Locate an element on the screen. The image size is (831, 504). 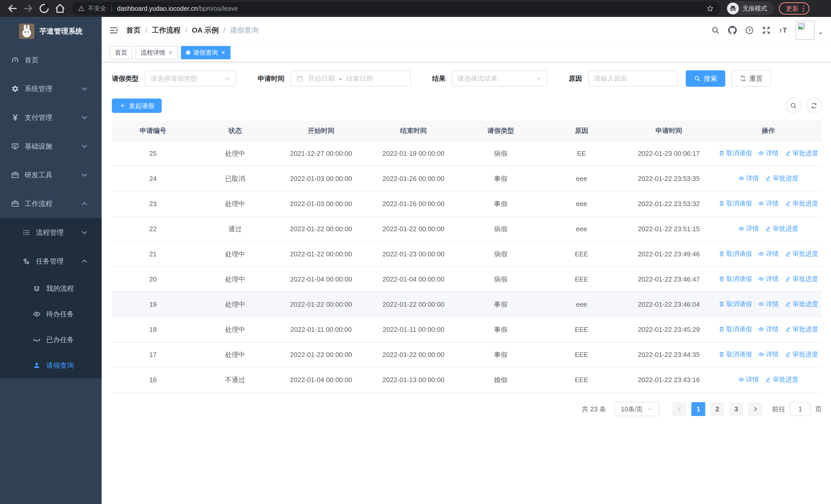
result-select: 请选择流结果 is located at coordinates (499, 79).